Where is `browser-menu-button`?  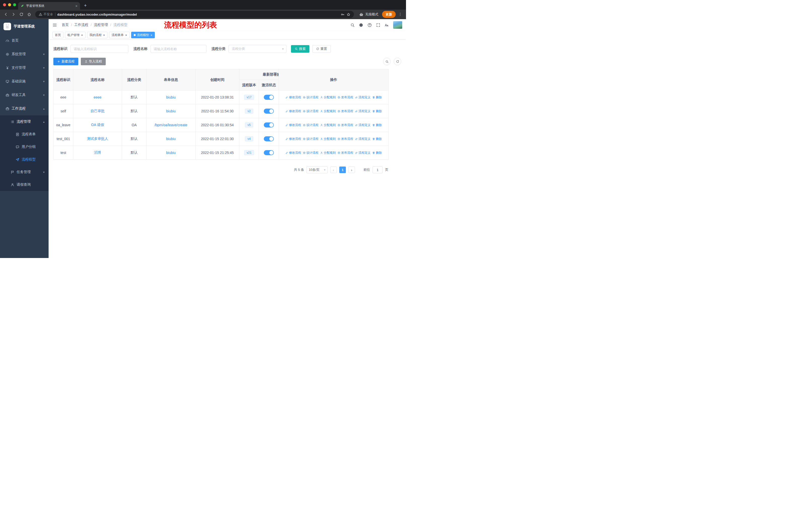
browser-menu-button is located at coordinates (400, 14).